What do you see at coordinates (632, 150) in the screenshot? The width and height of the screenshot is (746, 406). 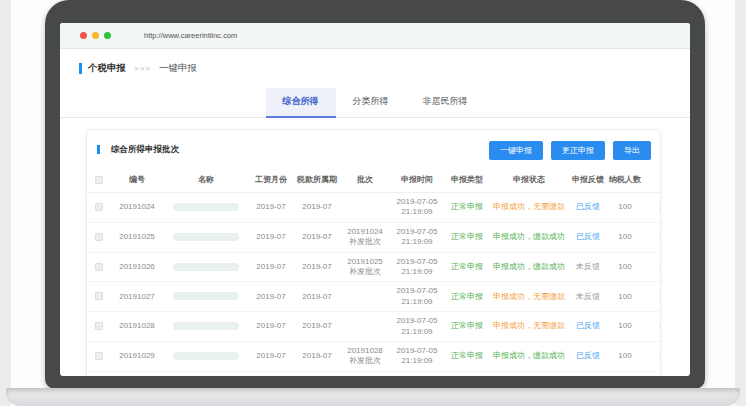 I see `panel-action-button-2: 导出` at bounding box center [632, 150].